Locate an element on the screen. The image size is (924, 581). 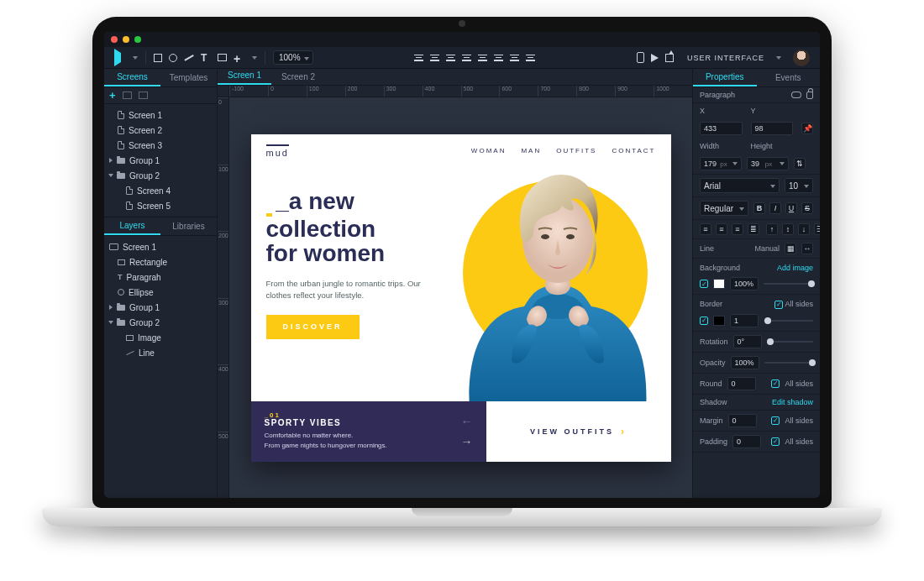
layer-item: Image is located at coordinates (160, 338).